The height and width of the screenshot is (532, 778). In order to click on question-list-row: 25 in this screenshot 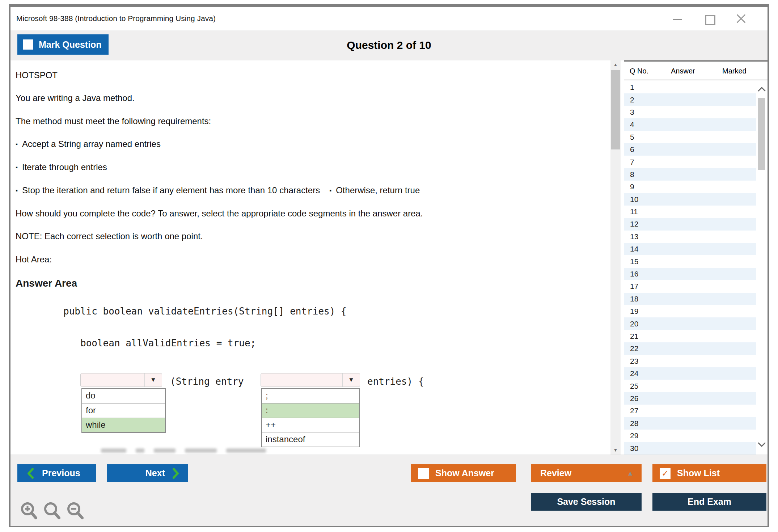, I will do `click(690, 386)`.